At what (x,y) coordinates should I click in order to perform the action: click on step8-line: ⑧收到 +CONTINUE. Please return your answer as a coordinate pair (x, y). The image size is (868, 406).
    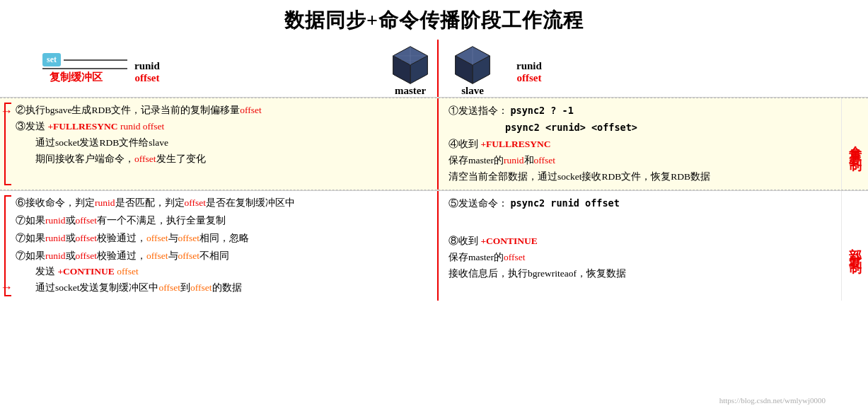
    Looking at the image, I should click on (641, 242).